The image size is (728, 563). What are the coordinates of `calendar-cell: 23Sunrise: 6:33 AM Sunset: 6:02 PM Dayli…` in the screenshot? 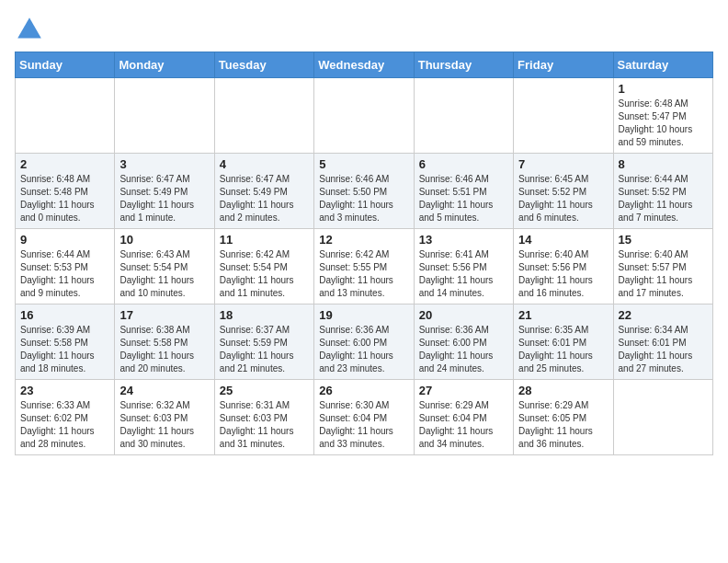 It's located at (65, 418).